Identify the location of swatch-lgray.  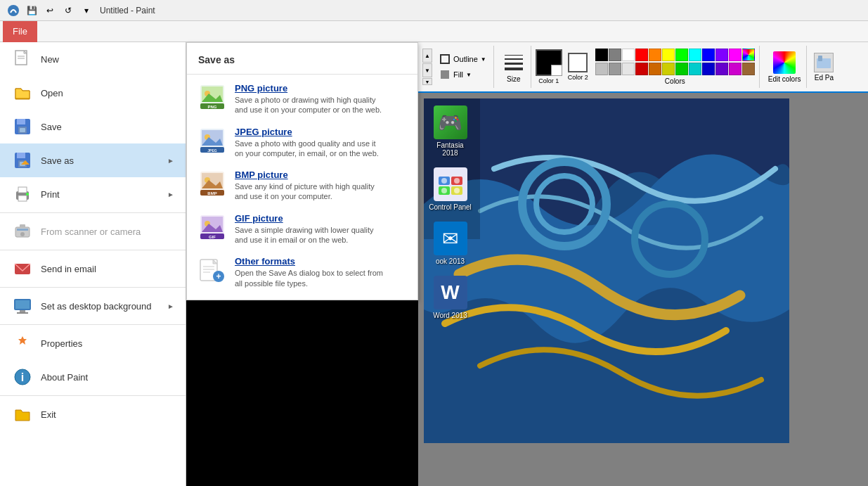
(628, 69).